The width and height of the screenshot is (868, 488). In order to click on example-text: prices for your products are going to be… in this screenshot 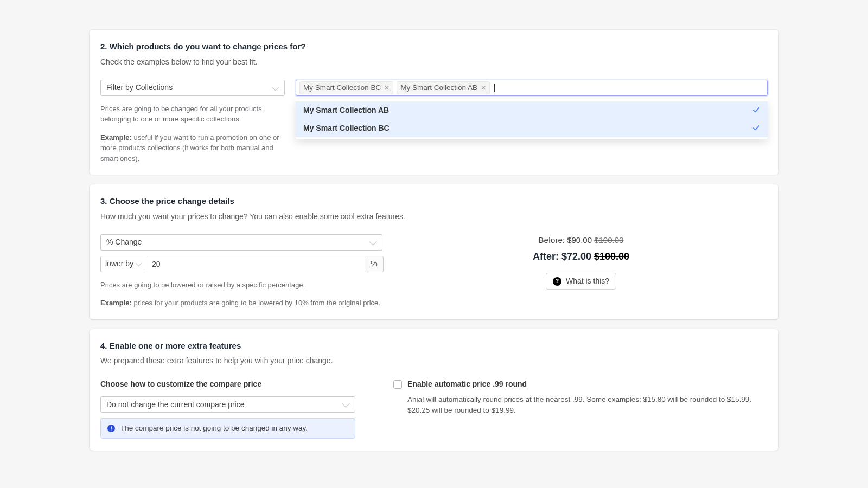, I will do `click(256, 303)`.